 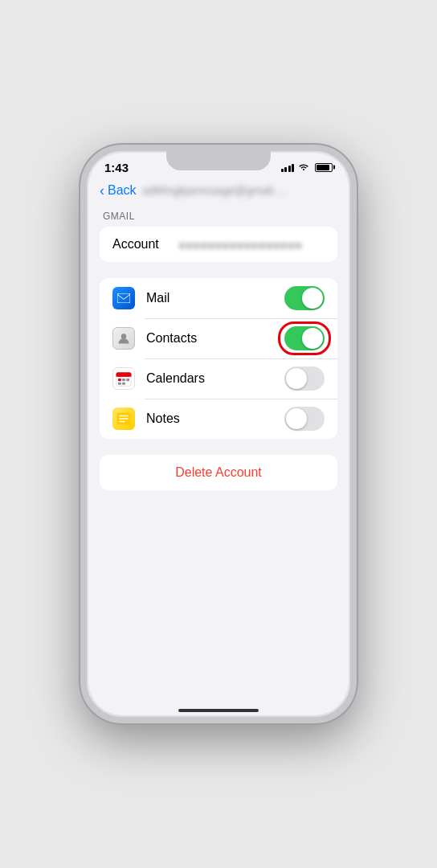 I want to click on back-chevron-icon: ‹, so click(x=102, y=190).